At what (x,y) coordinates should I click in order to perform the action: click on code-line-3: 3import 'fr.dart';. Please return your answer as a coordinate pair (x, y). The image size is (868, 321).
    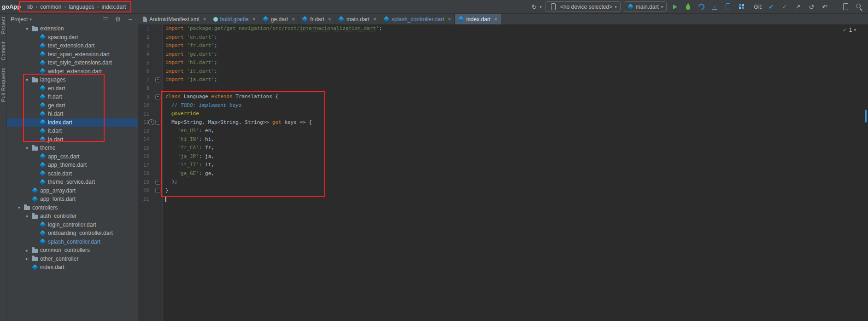
    Looking at the image, I should click on (500, 46).